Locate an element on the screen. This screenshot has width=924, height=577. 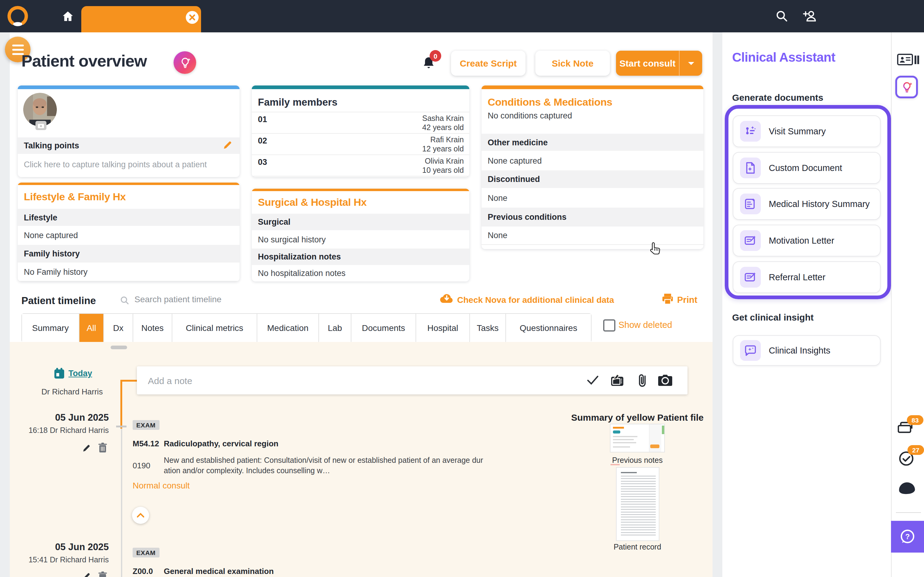
clinical-insight-heading: Get clinical insight is located at coordinates (773, 318).